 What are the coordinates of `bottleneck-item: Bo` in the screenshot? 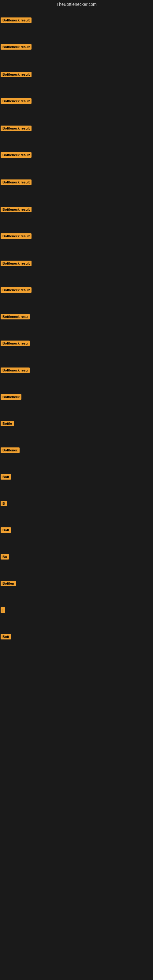 It's located at (5, 557).